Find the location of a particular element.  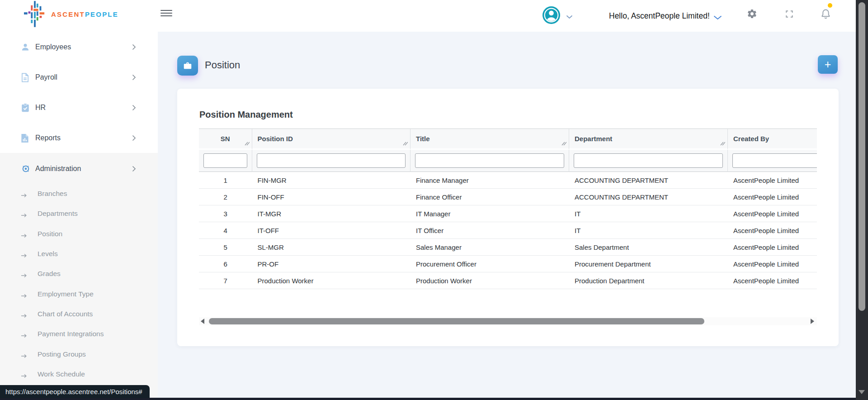

scroll-left-arrow-icon is located at coordinates (203, 321).